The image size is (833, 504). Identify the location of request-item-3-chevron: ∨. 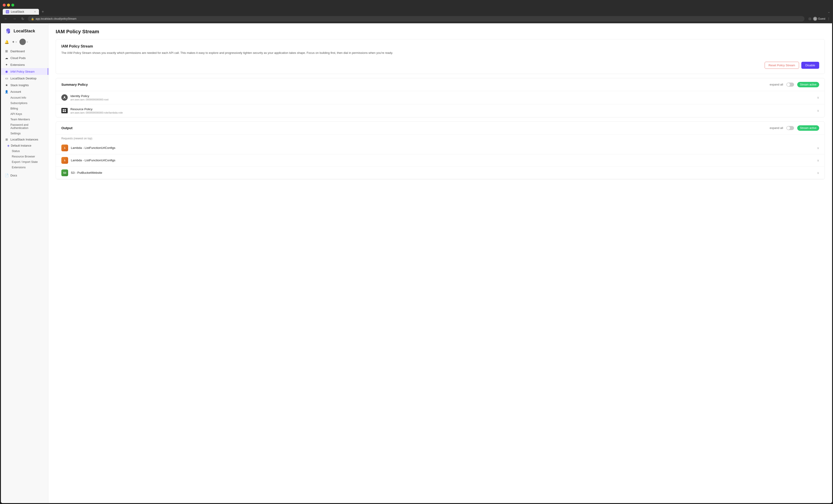
(818, 173).